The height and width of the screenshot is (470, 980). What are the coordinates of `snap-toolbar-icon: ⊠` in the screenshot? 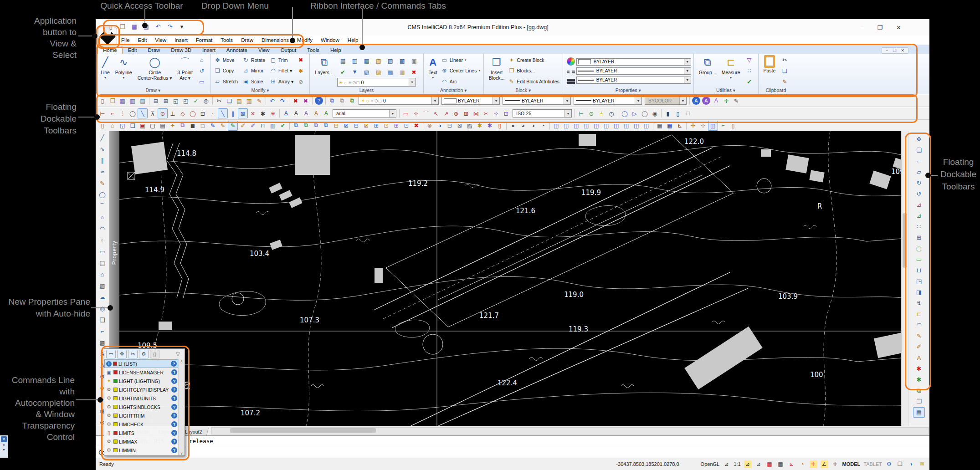 It's located at (243, 113).